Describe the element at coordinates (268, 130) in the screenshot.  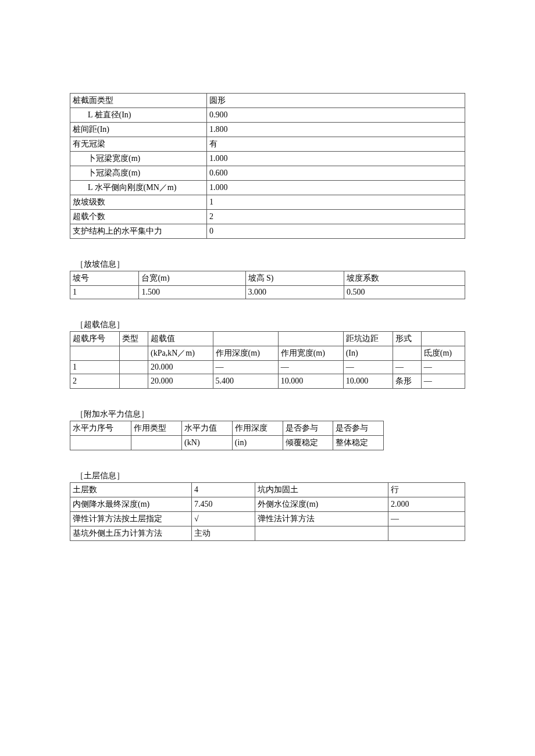
I see `table-row: 桩间距(In)1.800` at that location.